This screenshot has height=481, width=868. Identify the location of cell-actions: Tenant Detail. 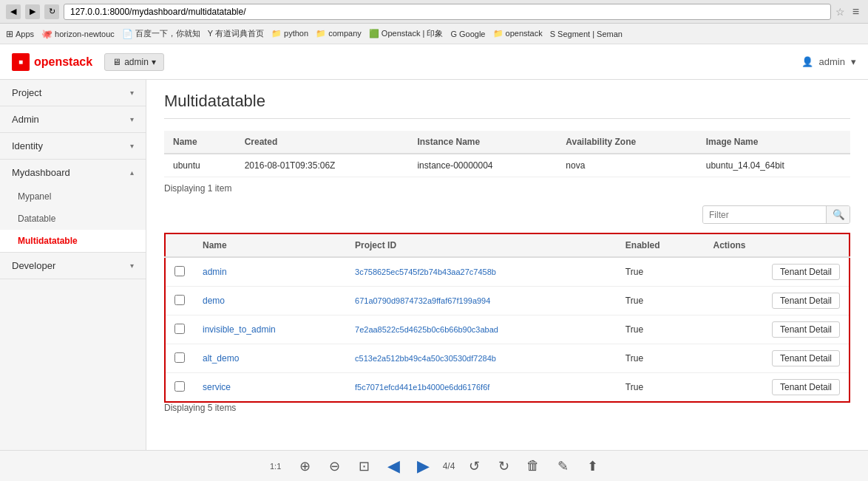
(778, 388).